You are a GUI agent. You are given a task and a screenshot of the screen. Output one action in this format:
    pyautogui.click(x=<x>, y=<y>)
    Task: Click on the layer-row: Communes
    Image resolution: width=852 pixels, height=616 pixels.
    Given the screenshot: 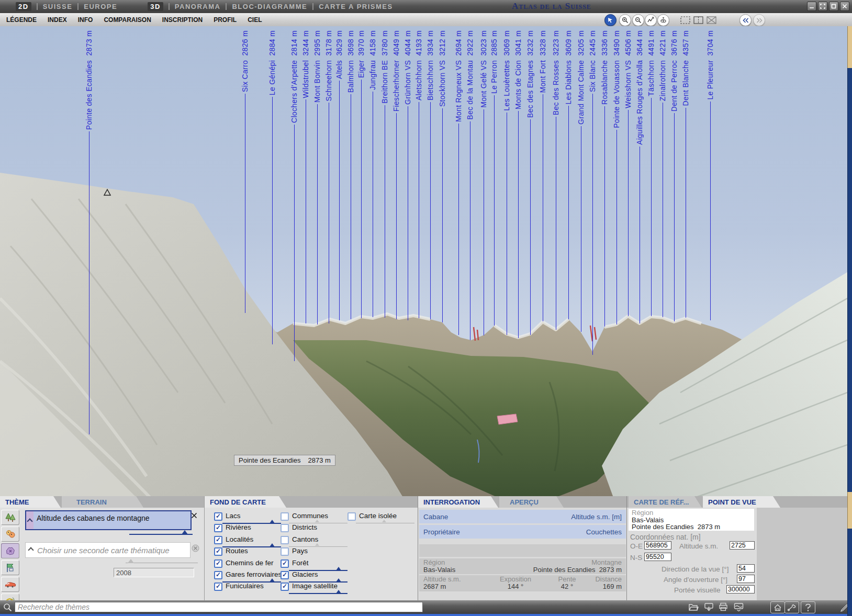 What is the action you would take?
    pyautogui.click(x=309, y=518)
    